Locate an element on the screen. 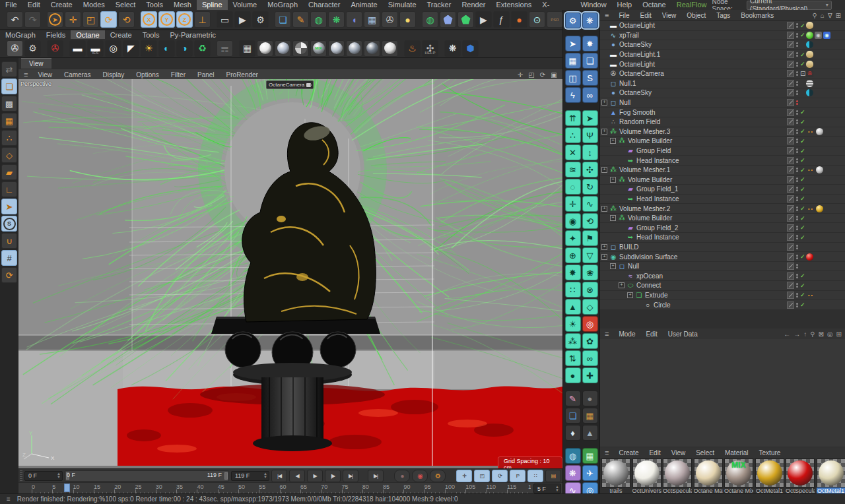  object-manager-menu-icon: ≡ is located at coordinates (607, 15).